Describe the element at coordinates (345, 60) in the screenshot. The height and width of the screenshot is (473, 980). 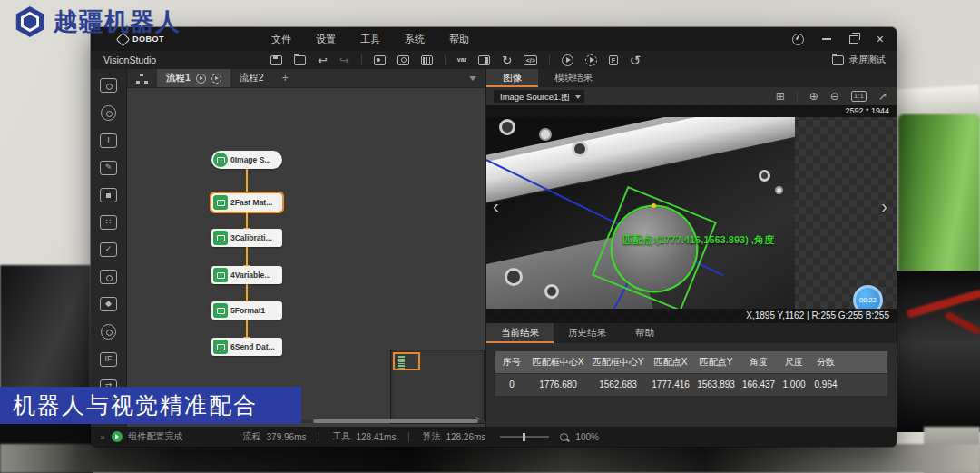
I see `redo-icon: ↪` at that location.